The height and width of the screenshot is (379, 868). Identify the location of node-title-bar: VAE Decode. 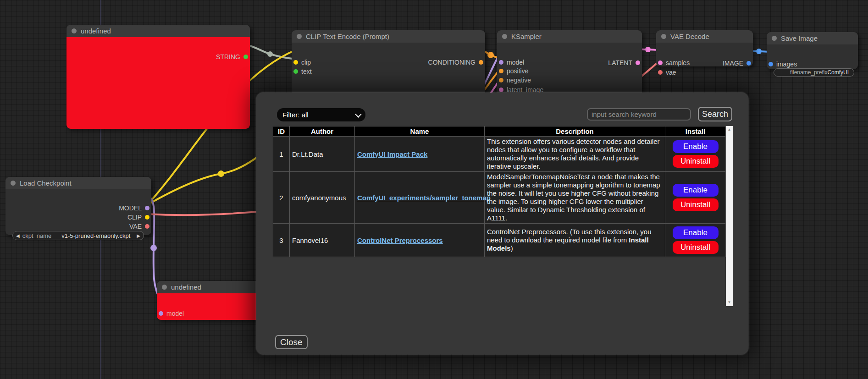
(704, 37).